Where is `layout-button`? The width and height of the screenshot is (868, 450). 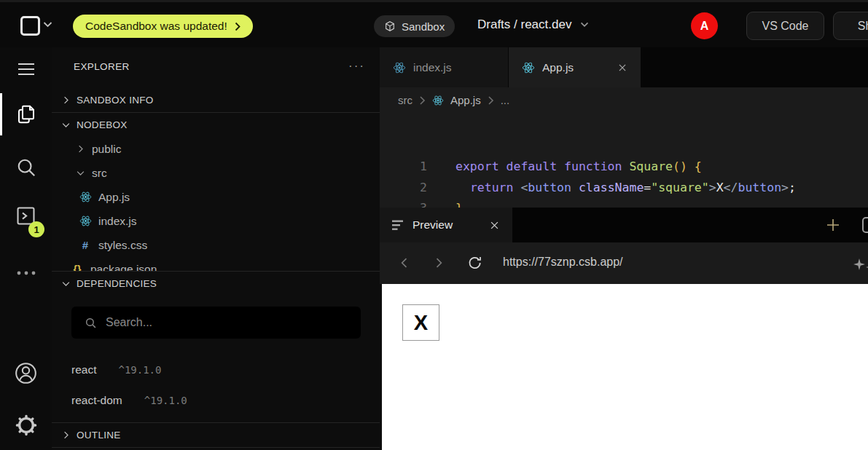 layout-button is located at coordinates (865, 225).